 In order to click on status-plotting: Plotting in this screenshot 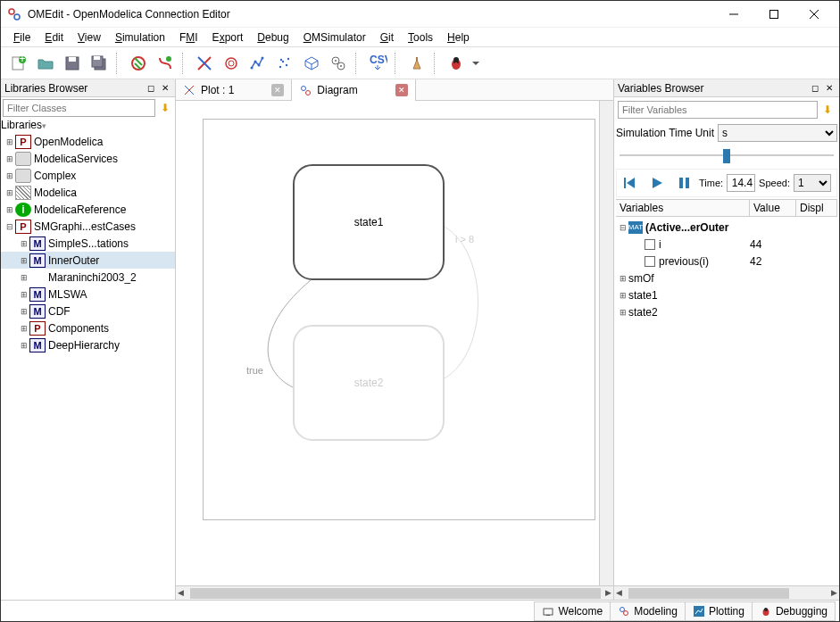, I will do `click(719, 611)`.